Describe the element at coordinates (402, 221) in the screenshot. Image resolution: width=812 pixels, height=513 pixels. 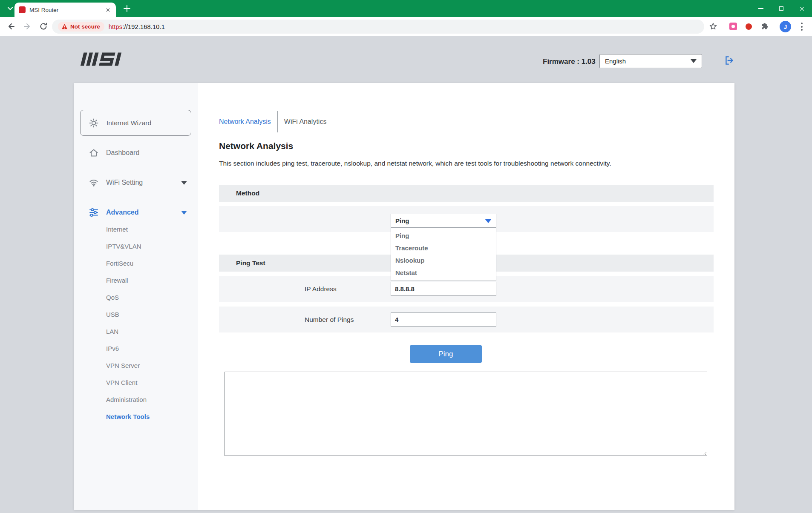
I see `method-selected-value: Ping` at that location.